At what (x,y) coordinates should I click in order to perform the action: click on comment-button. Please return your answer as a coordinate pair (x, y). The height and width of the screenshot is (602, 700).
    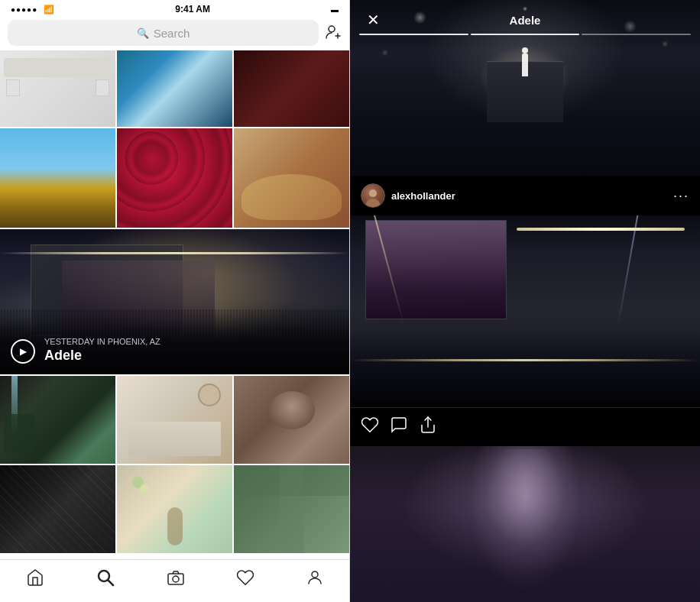
    Looking at the image, I should click on (399, 427).